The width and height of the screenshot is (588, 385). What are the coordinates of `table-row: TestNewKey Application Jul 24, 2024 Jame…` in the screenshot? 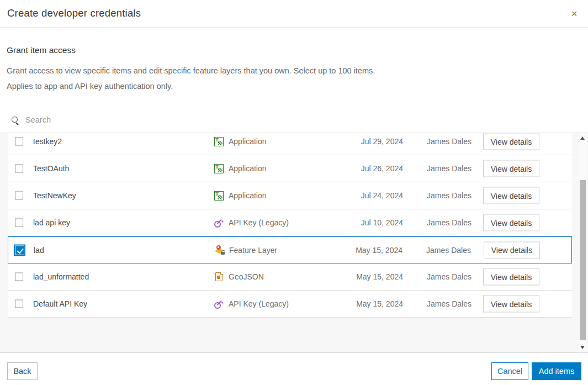 It's located at (290, 196).